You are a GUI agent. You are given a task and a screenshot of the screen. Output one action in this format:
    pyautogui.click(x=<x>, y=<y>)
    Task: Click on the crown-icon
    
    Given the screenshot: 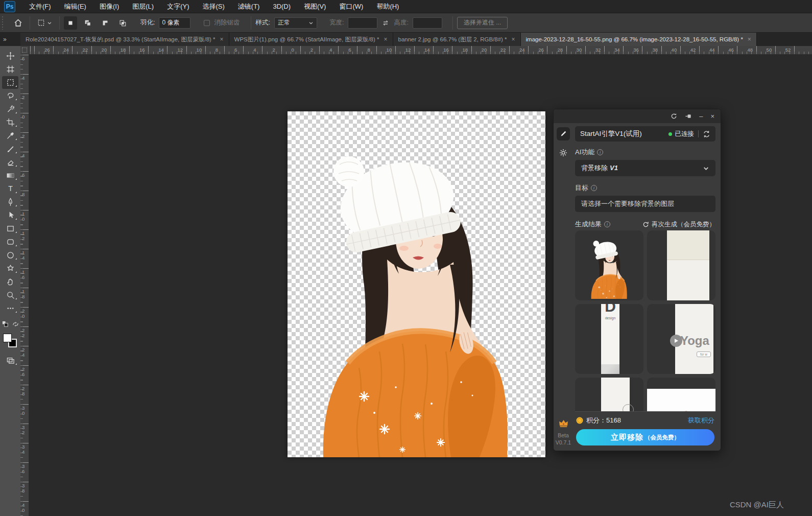 What is the action you would take?
    pyautogui.click(x=564, y=425)
    